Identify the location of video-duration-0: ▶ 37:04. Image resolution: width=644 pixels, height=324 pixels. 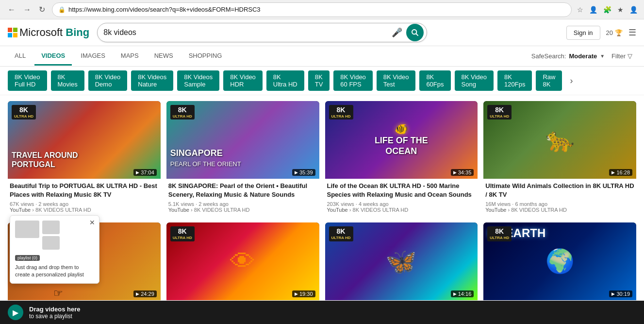
(145, 172).